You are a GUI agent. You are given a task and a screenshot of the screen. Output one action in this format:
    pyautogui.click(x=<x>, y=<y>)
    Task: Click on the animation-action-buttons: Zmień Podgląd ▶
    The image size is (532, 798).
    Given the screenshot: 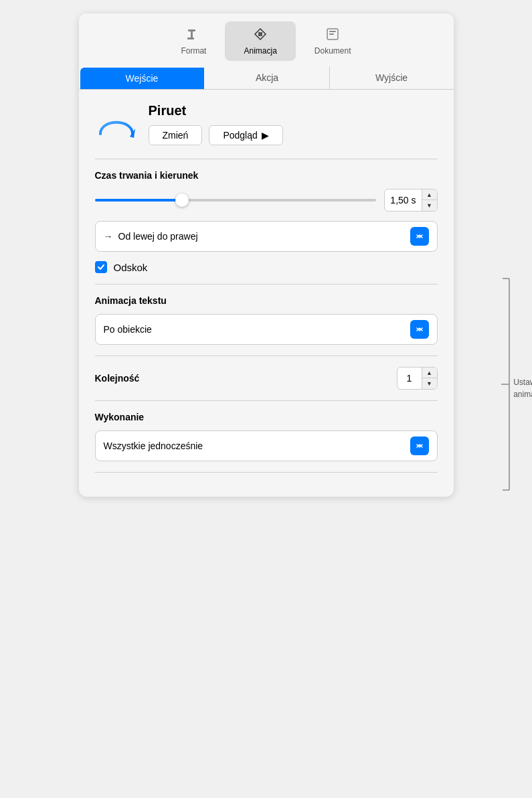 What is the action you would take?
    pyautogui.click(x=215, y=135)
    